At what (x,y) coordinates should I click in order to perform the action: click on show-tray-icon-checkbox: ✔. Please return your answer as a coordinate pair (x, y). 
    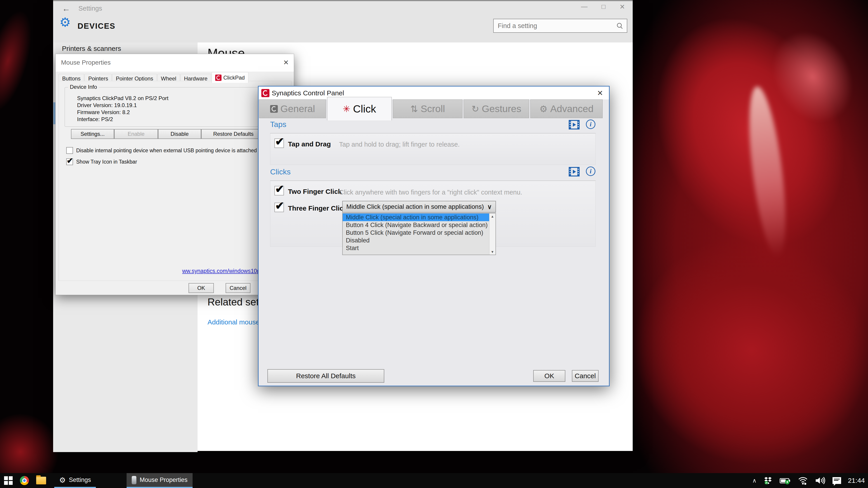
    Looking at the image, I should click on (70, 162).